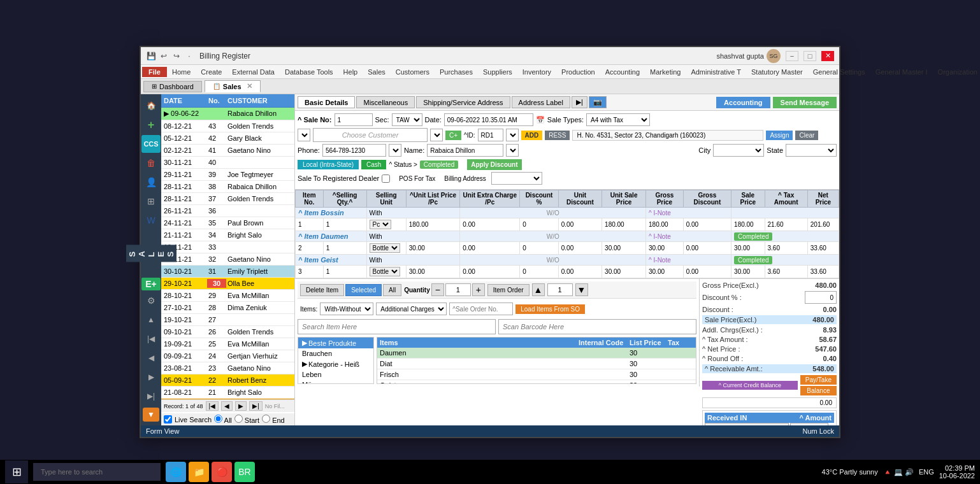  Describe the element at coordinates (97, 472) in the screenshot. I see `taskbar-search-input` at that location.